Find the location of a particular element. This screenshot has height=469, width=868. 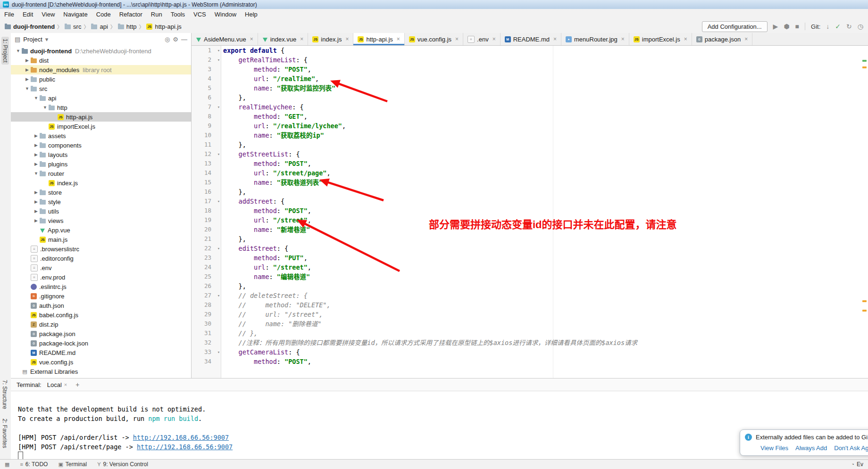

notification-action-don-t-ask-agai: Don't Ask Agai is located at coordinates (851, 448).